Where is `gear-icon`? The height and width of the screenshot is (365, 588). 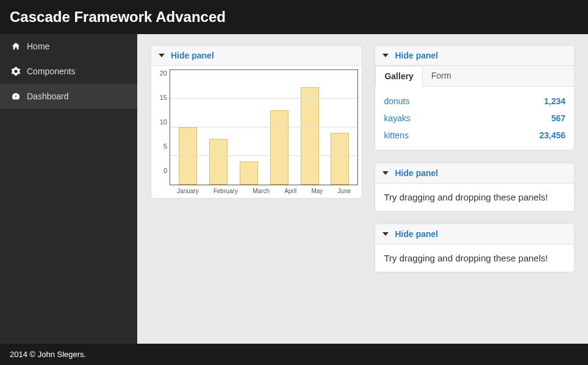 gear-icon is located at coordinates (16, 71).